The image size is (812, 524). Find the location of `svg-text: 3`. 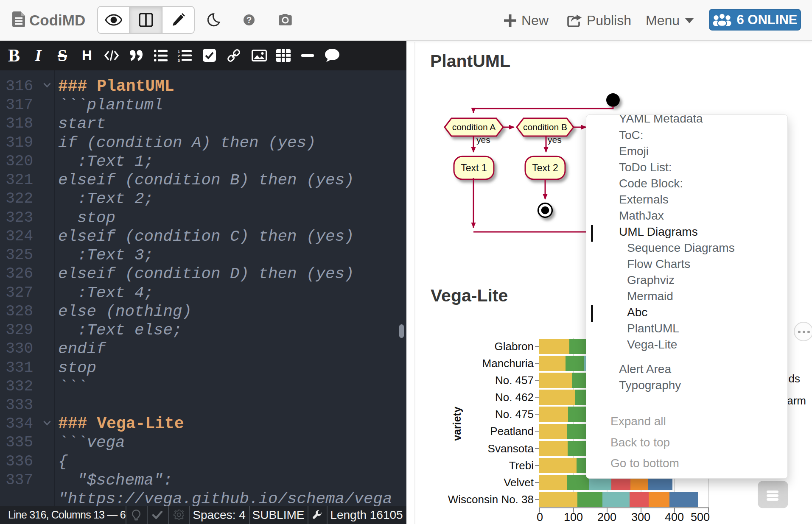

svg-text: 3 is located at coordinates (179, 60).